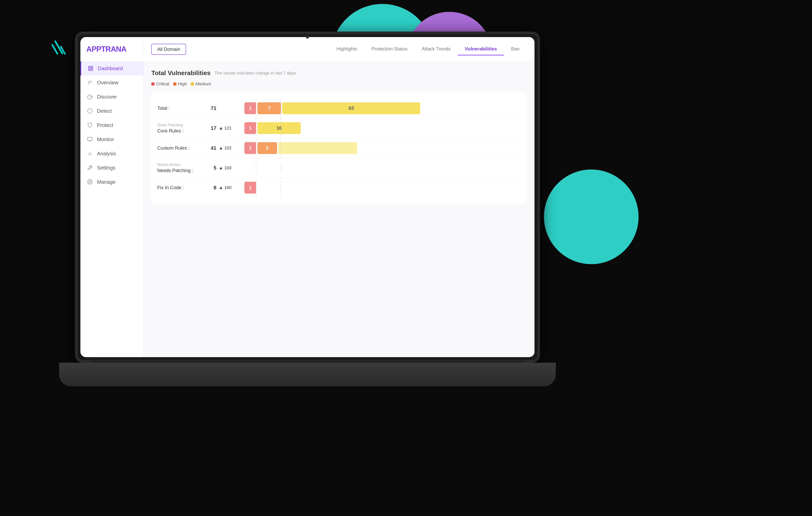 This screenshot has width=812, height=516. I want to click on cog-icon, so click(90, 182).